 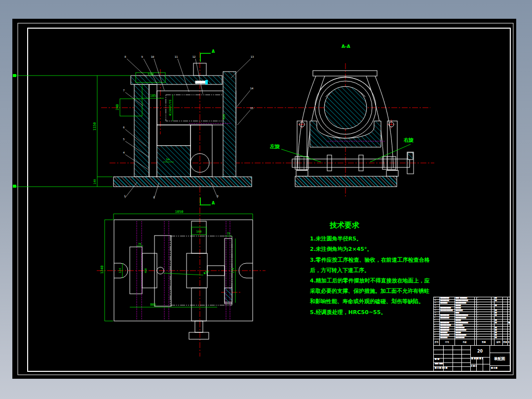 What do you see at coordinates (170, 108) in the screenshot?
I see `dim-bore: Φ130H7/f6` at bounding box center [170, 108].